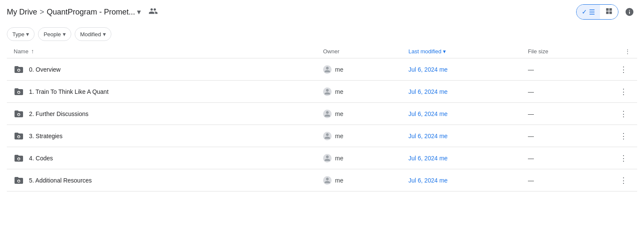 The width and height of the screenshot is (644, 232). I want to click on file-name-cell: 0. Overview, so click(168, 70).